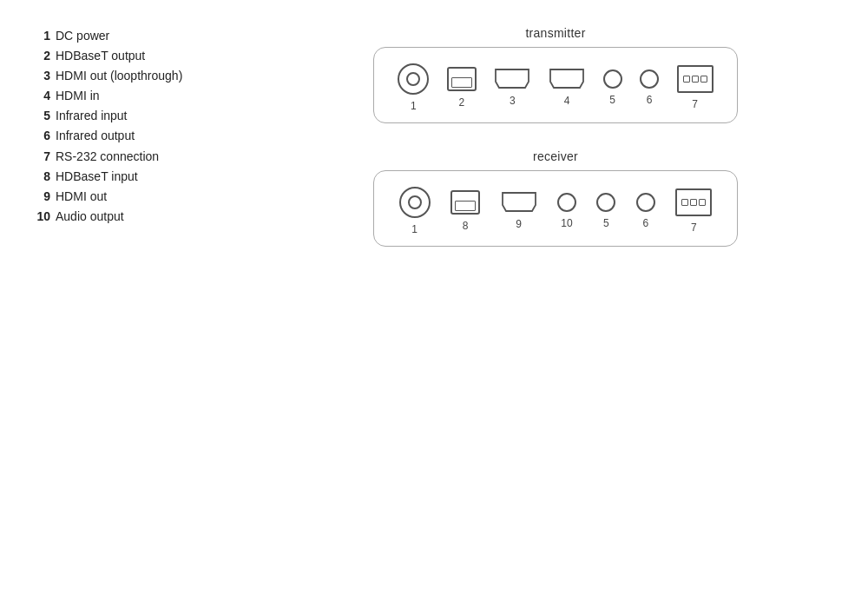 The height and width of the screenshot is (608, 868). Describe the element at coordinates (130, 156) in the screenshot. I see `legend-item: 7 RS-232 connection` at that location.